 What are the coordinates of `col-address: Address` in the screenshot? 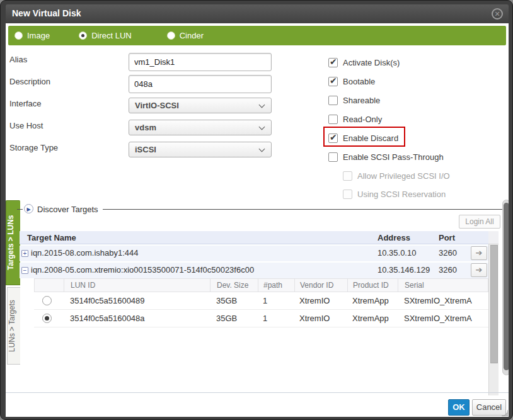 It's located at (394, 238).